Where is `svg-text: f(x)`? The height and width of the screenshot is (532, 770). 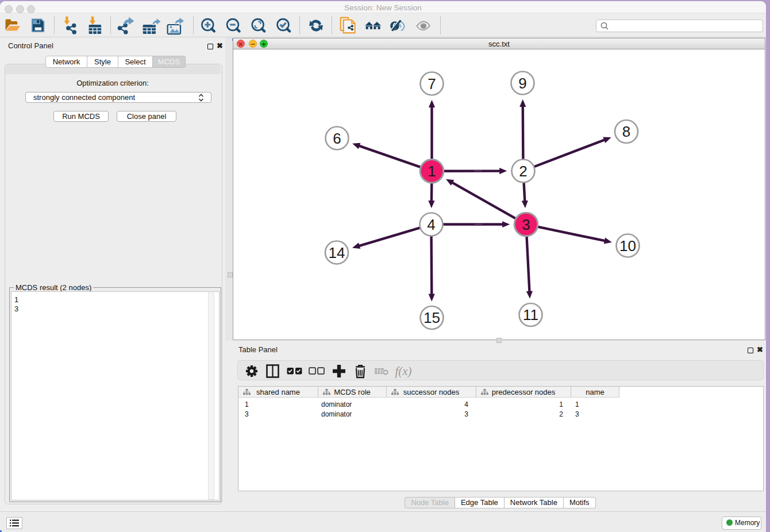 svg-text: f(x) is located at coordinates (403, 371).